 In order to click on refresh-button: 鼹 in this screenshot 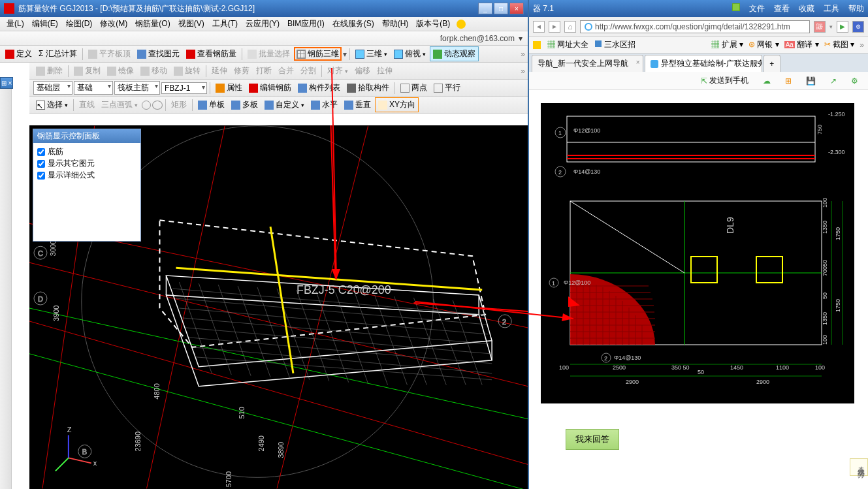, I will do `click(820, 27)`.